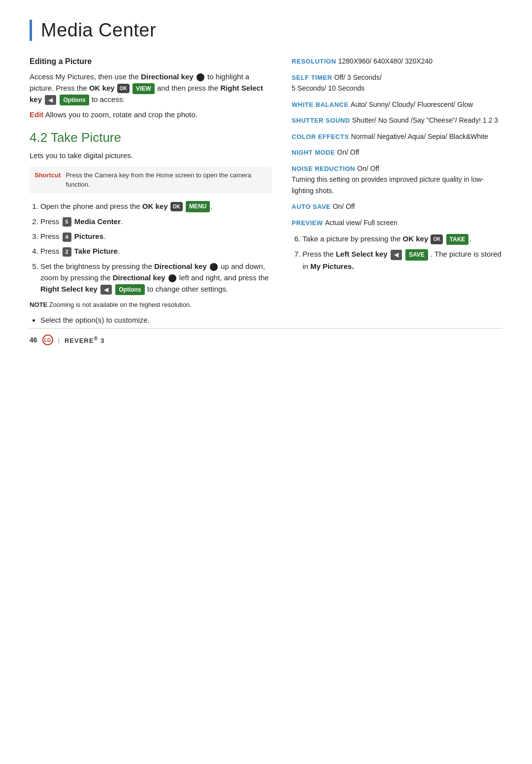 The width and height of the screenshot is (532, 764). Describe the element at coordinates (156, 320) in the screenshot. I see `bullet-item-1: Select the option(s) to customize.` at that location.